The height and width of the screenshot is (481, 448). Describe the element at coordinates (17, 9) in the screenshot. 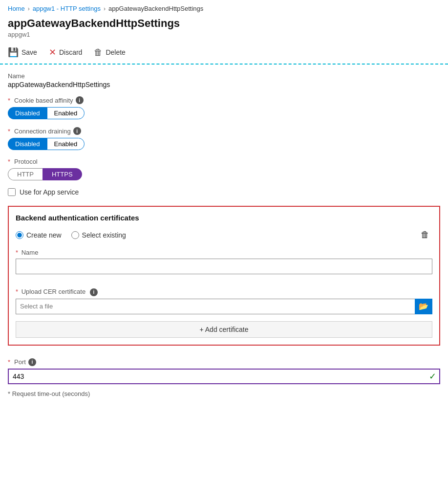

I see `breadcrumb-home: Home` at that location.